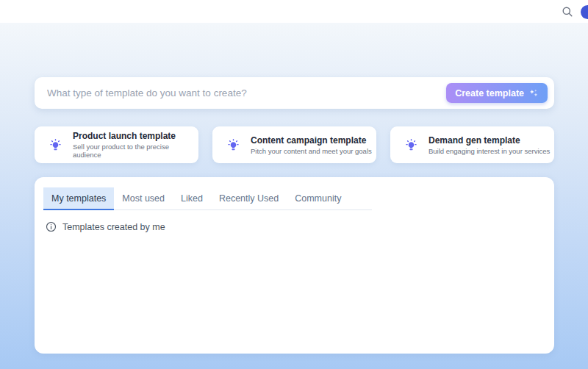 This screenshot has width=588, height=369. What do you see at coordinates (497, 93) in the screenshot?
I see `create-template-button: Create template` at bounding box center [497, 93].